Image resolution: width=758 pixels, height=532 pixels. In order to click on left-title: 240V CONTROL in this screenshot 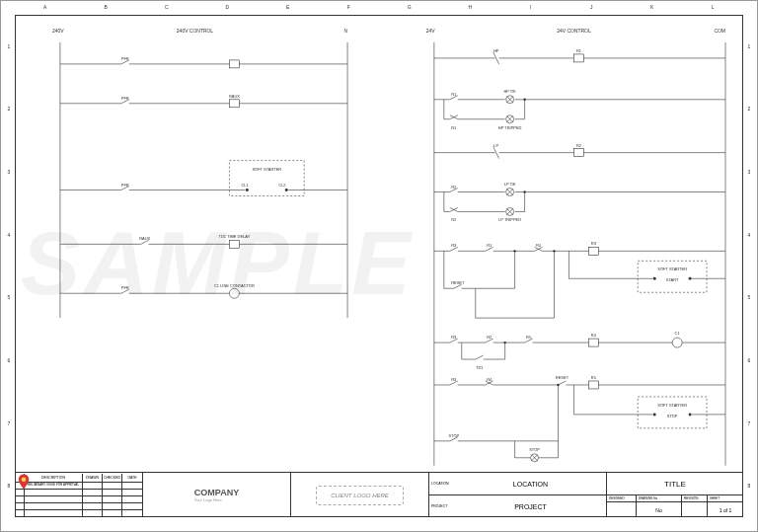, I will do `click(195, 31)`.